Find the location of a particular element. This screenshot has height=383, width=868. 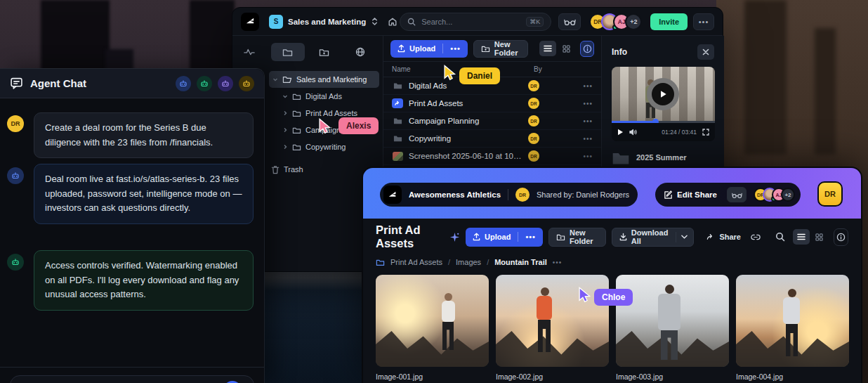

chat-input is located at coordinates (132, 379).